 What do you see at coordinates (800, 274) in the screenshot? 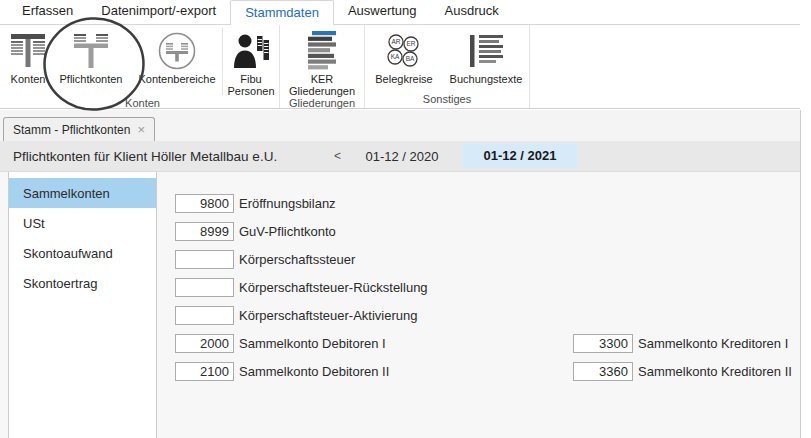
I see `window-right-border` at bounding box center [800, 274].